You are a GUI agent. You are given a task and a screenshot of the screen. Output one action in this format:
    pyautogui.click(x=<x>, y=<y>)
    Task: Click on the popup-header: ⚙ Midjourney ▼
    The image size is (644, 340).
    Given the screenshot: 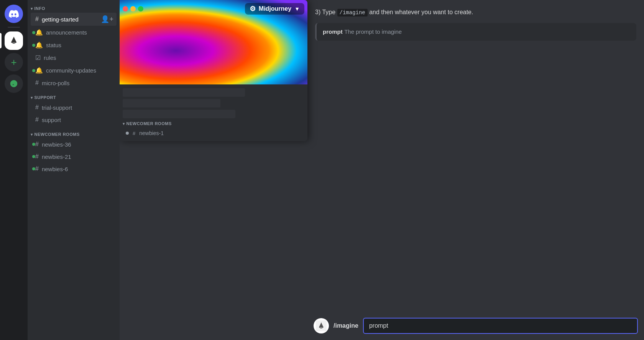 What is the action you would take?
    pyautogui.click(x=214, y=42)
    